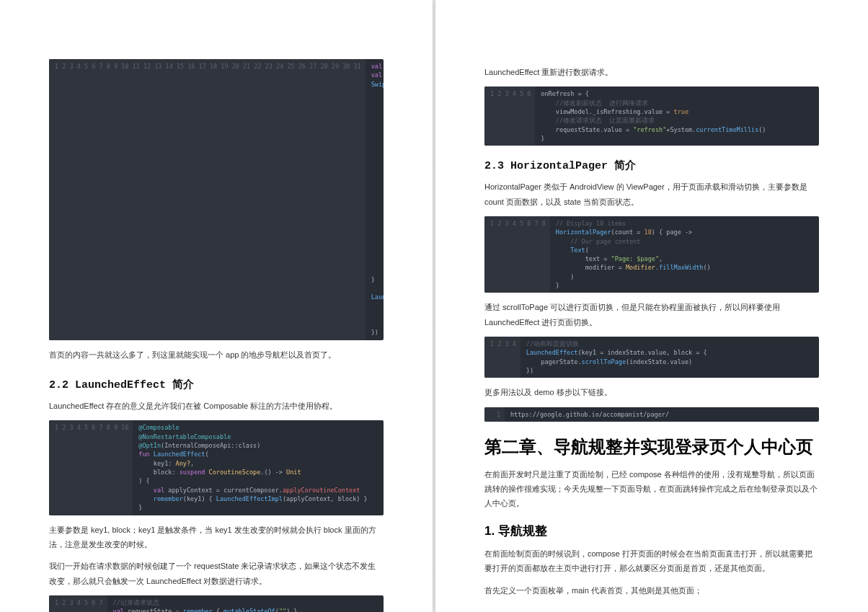 The width and height of the screenshot is (868, 612). I want to click on code-block-scroll-to-page: 1 2 3 4//动画和页面切换 LaunchedEffect(key1 = i…, so click(652, 358).